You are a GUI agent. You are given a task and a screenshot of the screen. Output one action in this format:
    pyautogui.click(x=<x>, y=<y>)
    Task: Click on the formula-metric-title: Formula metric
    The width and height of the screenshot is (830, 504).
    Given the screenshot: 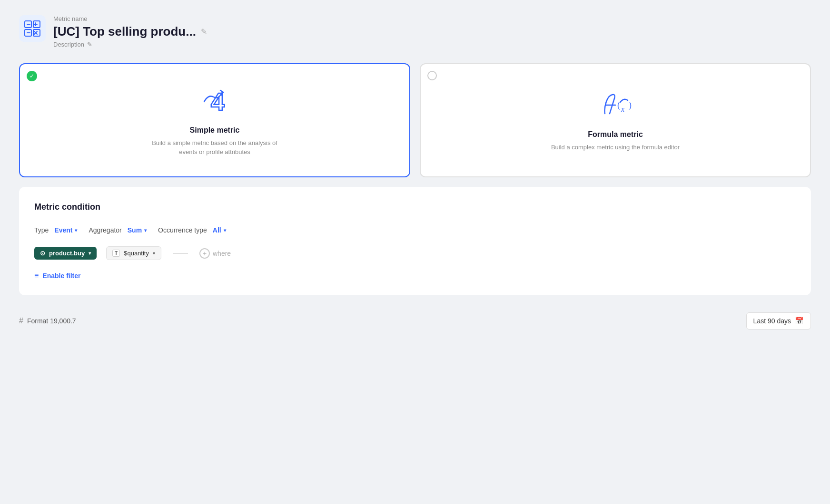 What is the action you would take?
    pyautogui.click(x=615, y=135)
    